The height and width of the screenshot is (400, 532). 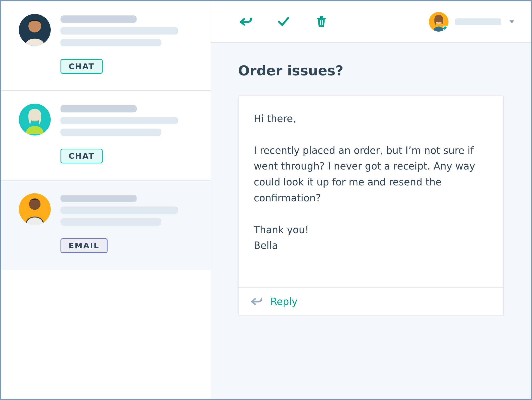 I want to click on conversation-row: EMAIL, so click(x=106, y=225).